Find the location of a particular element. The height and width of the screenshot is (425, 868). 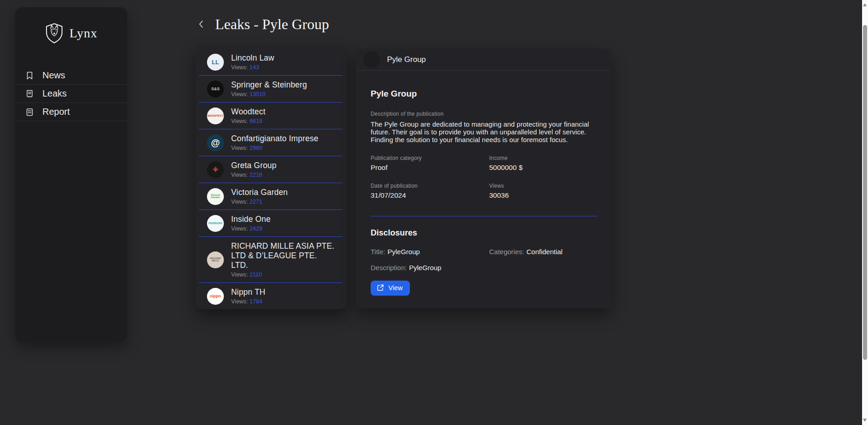

leak-list: LLLincoln LawViews:143S&SSpringer & Stei… is located at coordinates (271, 177).